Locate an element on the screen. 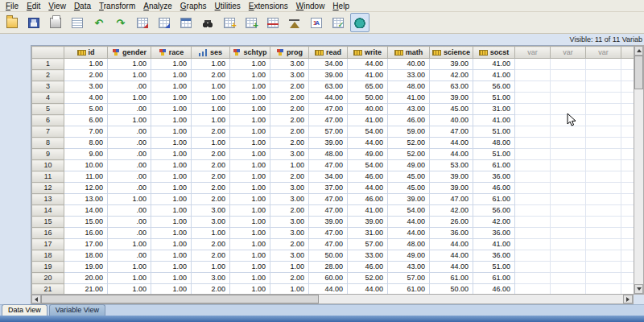 This screenshot has width=644, height=322. column-header-science: science is located at coordinates (452, 53).